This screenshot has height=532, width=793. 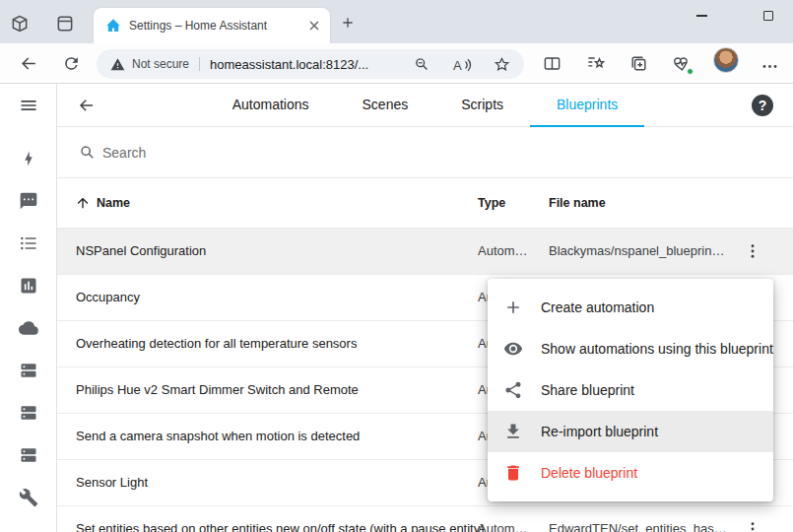 I want to click on row-name: Sensor Light, so click(x=112, y=483).